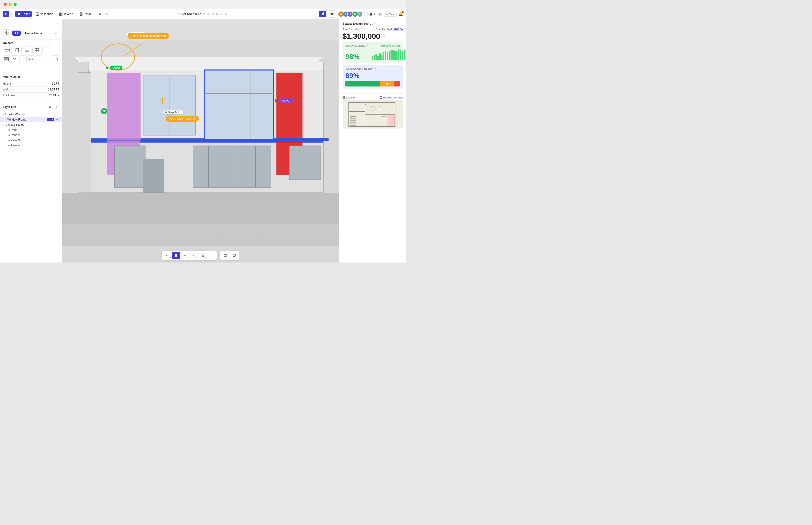 The image size is (812, 525). What do you see at coordinates (51, 120) in the screenshot?
I see `window-frame-badge: FL-2` at bounding box center [51, 120].